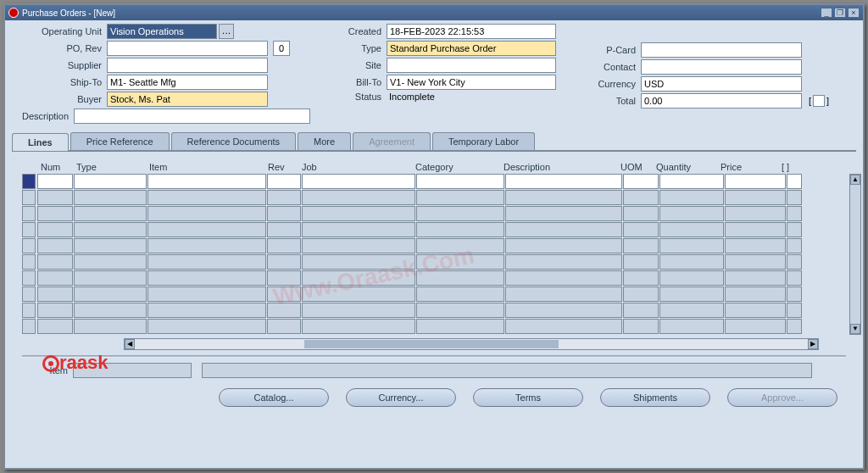  What do you see at coordinates (187, 82) in the screenshot?
I see `ship-to-field: M1- Seattle Mfg` at bounding box center [187, 82].